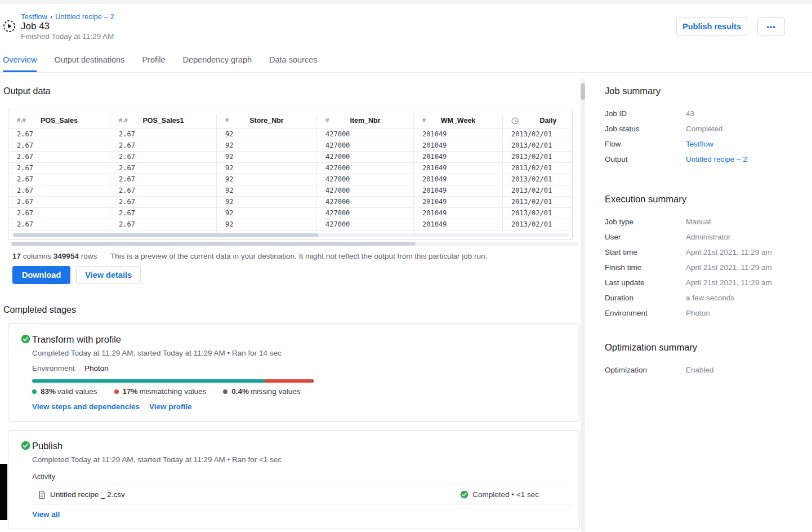  What do you see at coordinates (645, 114) in the screenshot?
I see `summary-label: Job ID` at bounding box center [645, 114].